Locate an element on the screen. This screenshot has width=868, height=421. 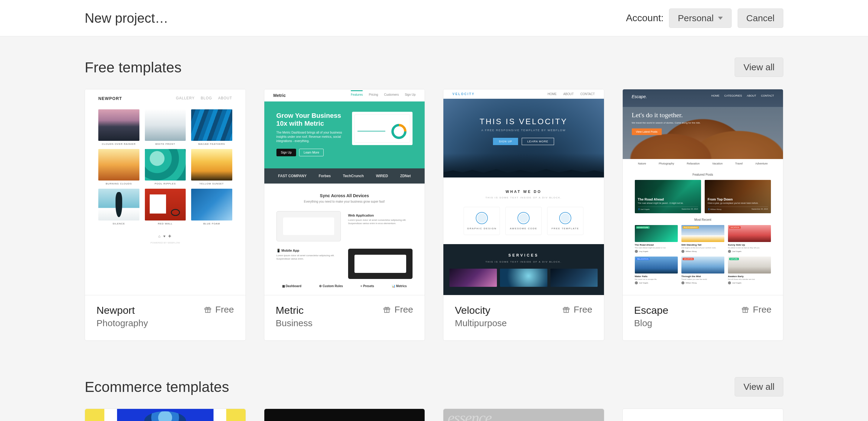
press-logo: ZDNet is located at coordinates (405, 176).